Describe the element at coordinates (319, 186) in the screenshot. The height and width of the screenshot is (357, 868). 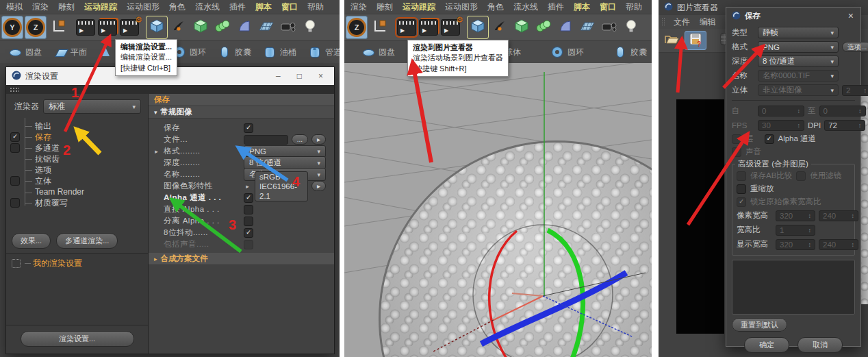
I see `color-profile-menu-button: ▸` at that location.